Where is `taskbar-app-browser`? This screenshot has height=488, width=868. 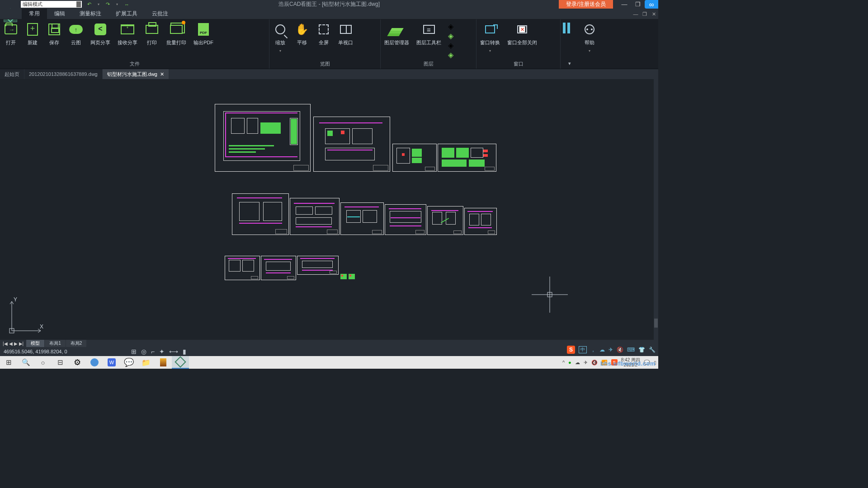 taskbar-app-browser is located at coordinates (94, 362).